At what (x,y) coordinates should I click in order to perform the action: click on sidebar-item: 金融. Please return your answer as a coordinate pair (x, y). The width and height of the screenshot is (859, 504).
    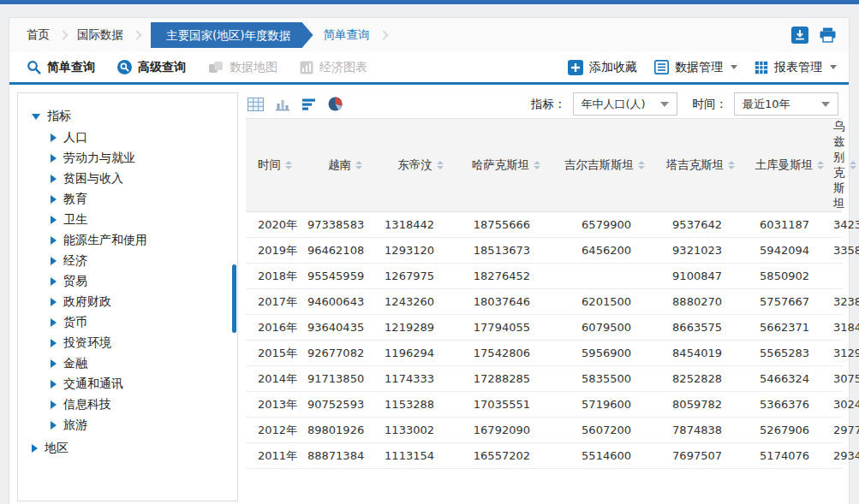
    Looking at the image, I should click on (140, 364).